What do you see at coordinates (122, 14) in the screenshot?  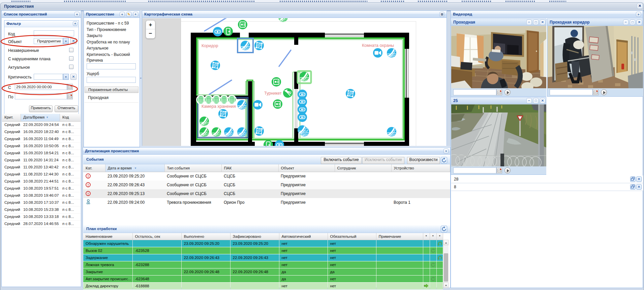 I see `collapse-info-icon: «` at bounding box center [122, 14].